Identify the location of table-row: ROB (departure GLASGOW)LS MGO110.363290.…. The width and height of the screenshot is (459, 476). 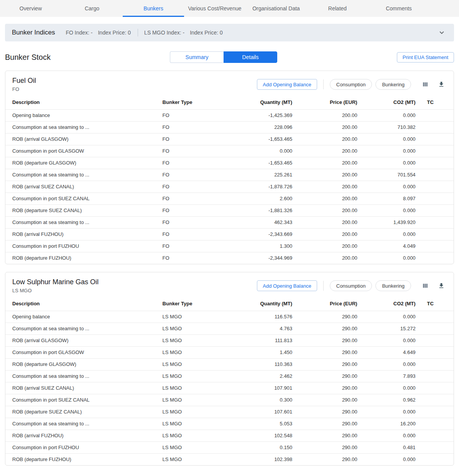
(229, 364).